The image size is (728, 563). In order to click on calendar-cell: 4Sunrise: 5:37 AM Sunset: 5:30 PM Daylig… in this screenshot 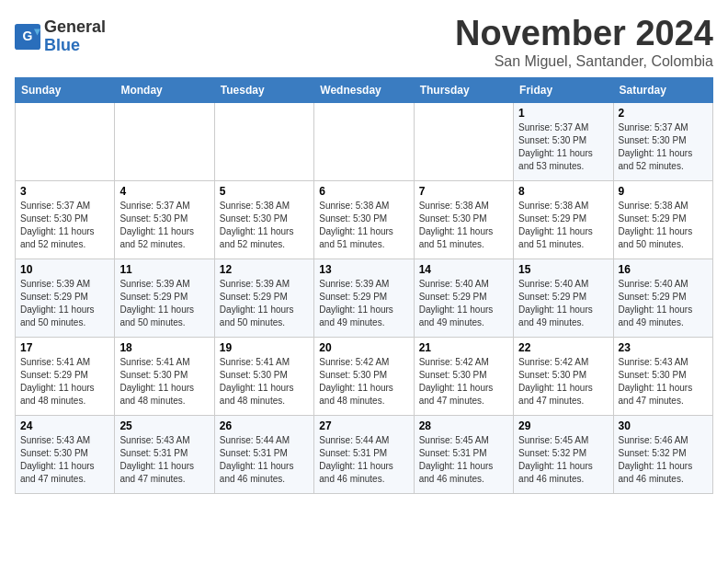, I will do `click(165, 219)`.